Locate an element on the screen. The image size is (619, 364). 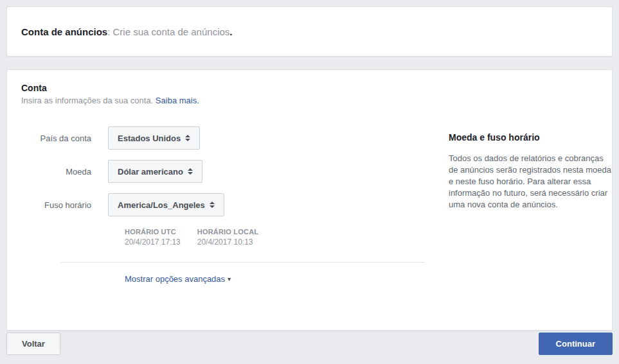
page-title-rest: : Crie sua conta de anúncios is located at coordinates (168, 32).